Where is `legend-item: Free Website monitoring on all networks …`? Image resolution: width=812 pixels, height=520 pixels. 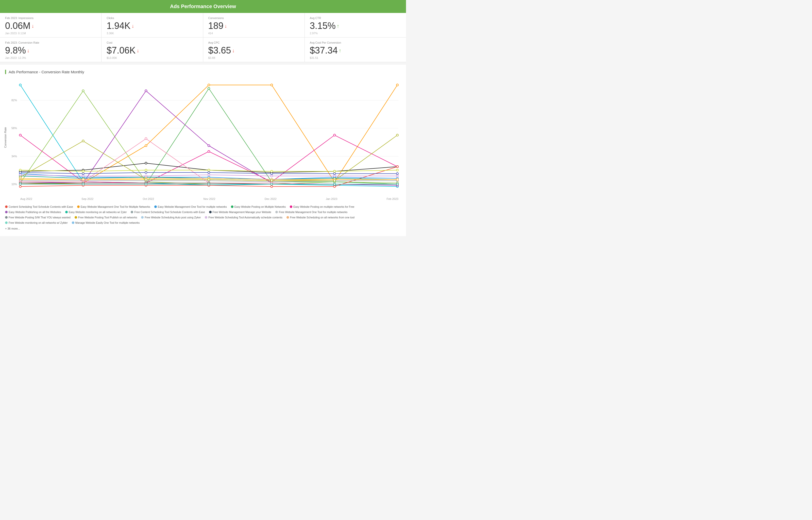
legend-item: Free Website monitoring on all networks … is located at coordinates (36, 223).